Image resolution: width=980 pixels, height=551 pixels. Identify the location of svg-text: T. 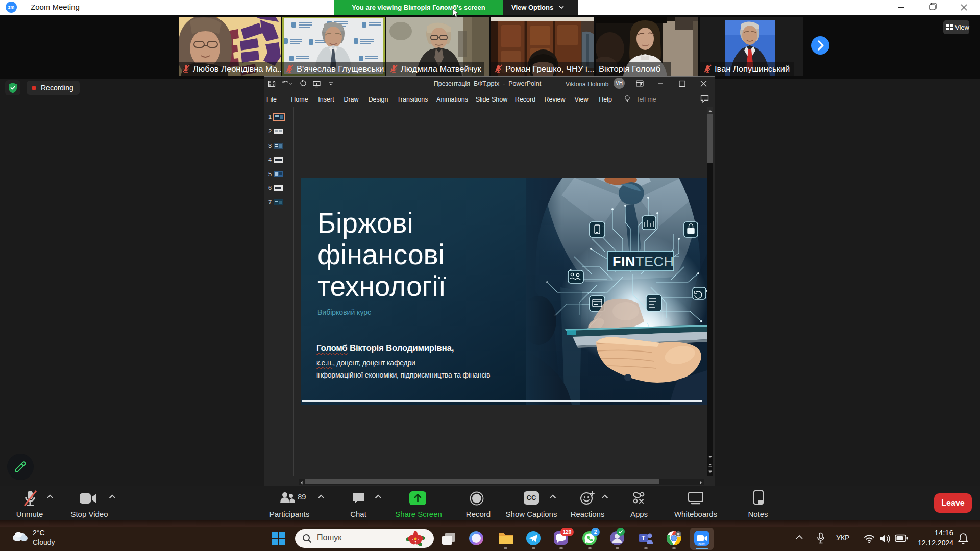
(644, 538).